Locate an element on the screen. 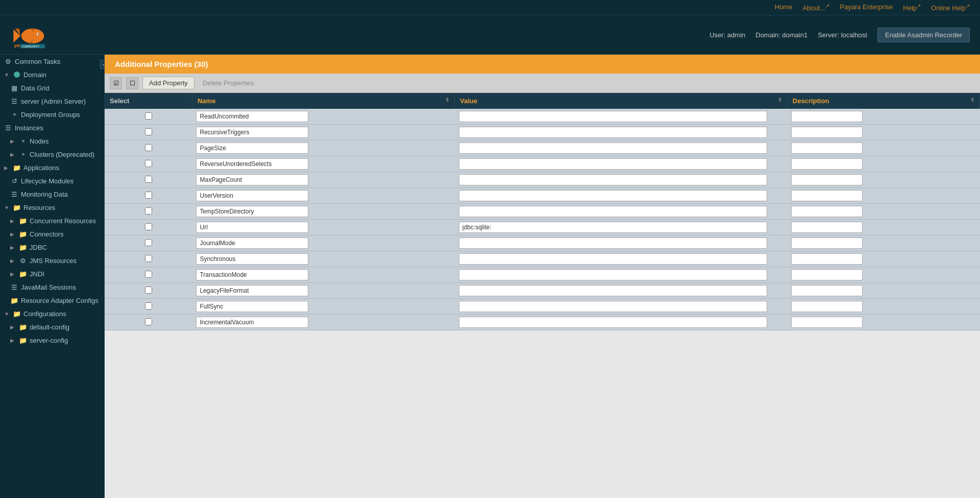 The image size is (980, 498). sidebar-item-resource-adapter-configs: 📁 Resource Adapter Configs is located at coordinates (52, 300).